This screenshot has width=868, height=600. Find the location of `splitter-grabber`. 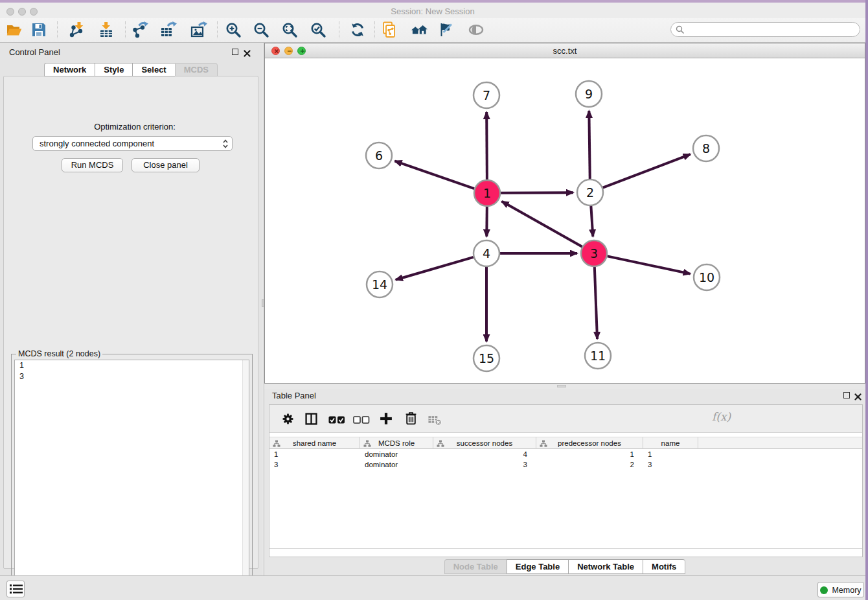

splitter-grabber is located at coordinates (562, 386).